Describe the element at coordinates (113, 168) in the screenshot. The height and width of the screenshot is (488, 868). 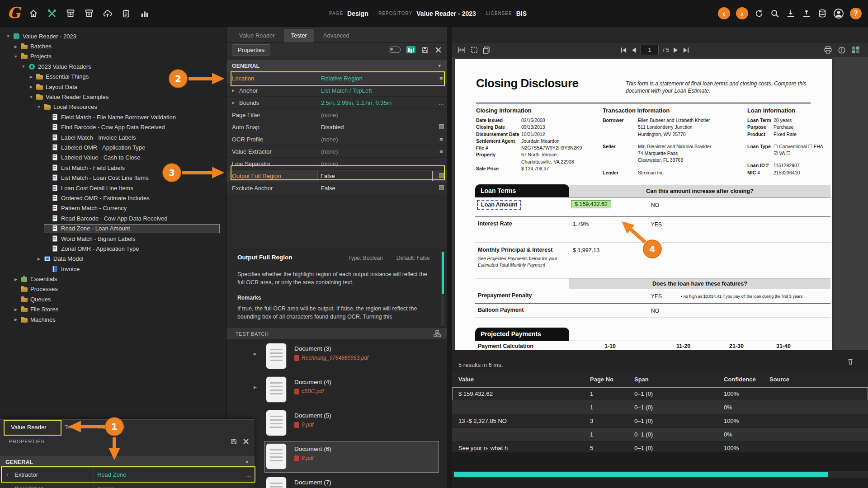
I see `tree-item: List Match - Field Labels` at that location.